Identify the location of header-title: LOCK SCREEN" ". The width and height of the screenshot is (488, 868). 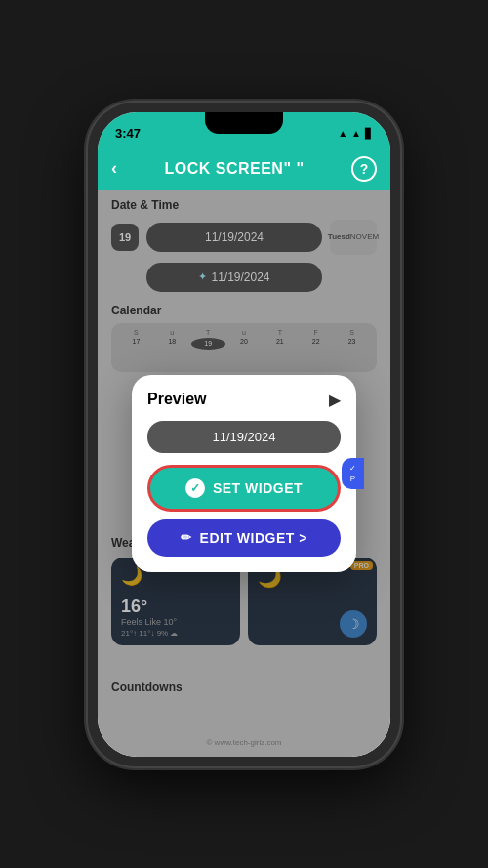
(234, 169).